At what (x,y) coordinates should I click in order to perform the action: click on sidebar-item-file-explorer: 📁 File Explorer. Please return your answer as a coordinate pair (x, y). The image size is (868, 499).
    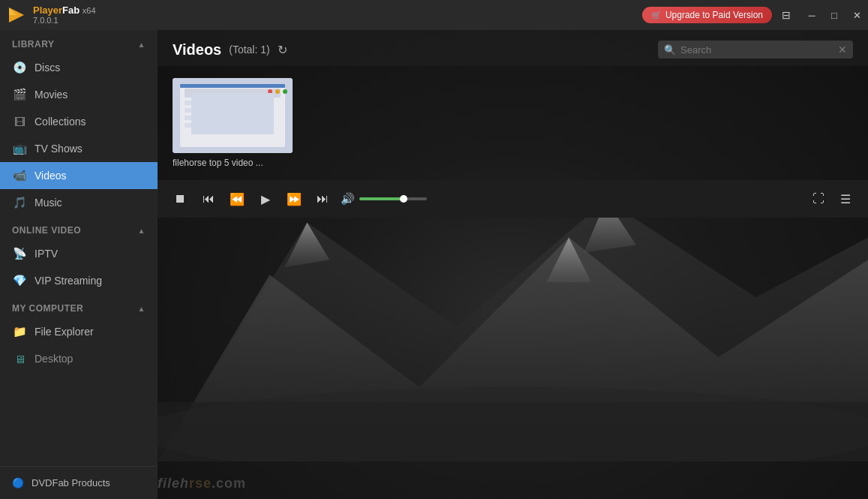
    Looking at the image, I should click on (79, 332).